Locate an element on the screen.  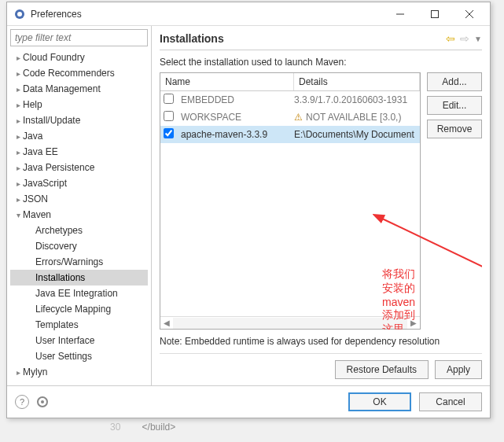
row-details: 3.3.9/1.7.0.20160603-1931 is located at coordinates (357, 100).